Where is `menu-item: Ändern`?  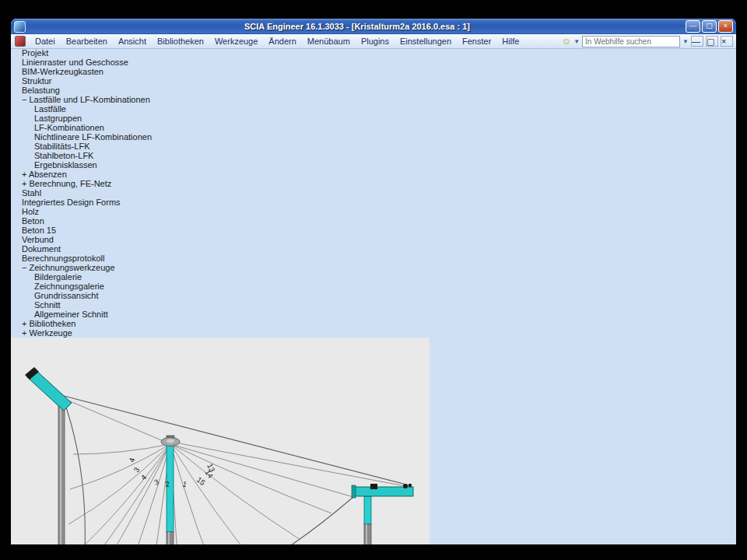
menu-item: Ändern is located at coordinates (282, 41).